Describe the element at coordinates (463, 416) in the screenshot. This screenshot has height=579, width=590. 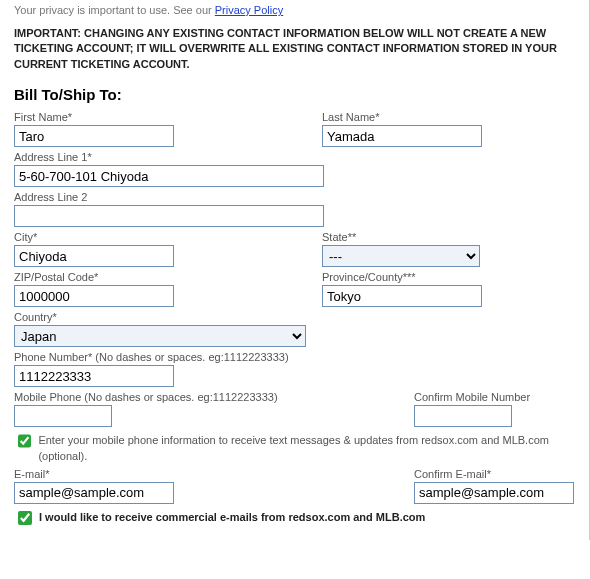
I see `confirm-mobile-input` at that location.